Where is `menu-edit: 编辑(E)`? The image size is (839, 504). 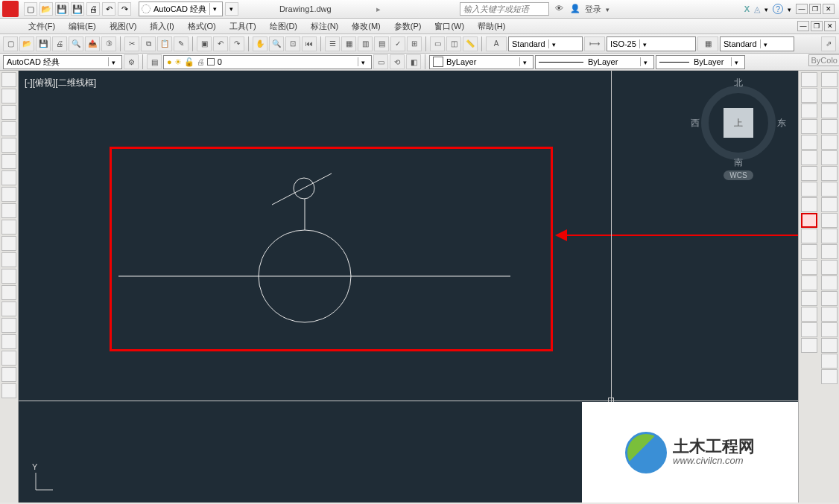 menu-edit: 编辑(E) is located at coordinates (82, 27).